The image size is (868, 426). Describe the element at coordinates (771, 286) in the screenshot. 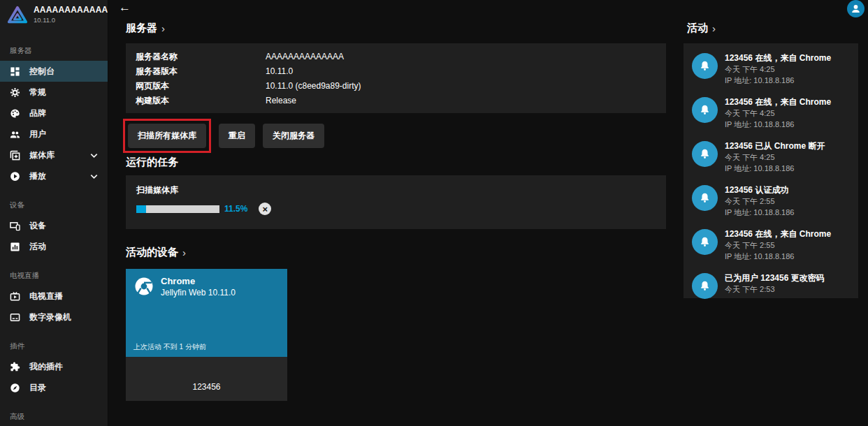

I see `activity-item: 已为用户 123456 更改密码 今天 下午 2:53` at that location.